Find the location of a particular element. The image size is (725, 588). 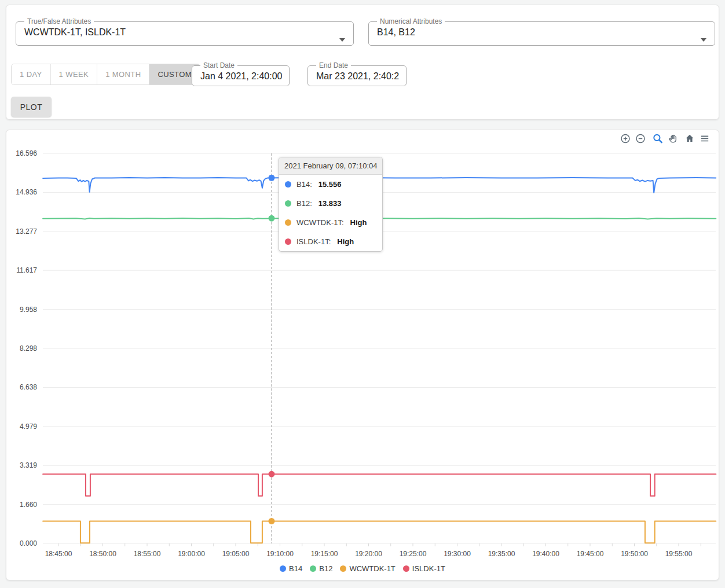

y-tick-label: 14.936 is located at coordinates (27, 192).